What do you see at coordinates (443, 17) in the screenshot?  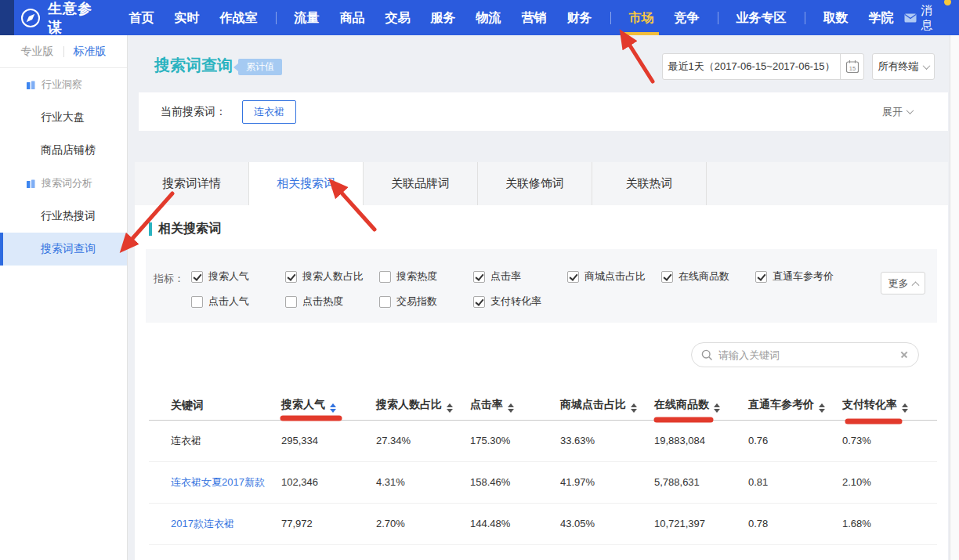 I see `nav-item-service: 服务` at bounding box center [443, 17].